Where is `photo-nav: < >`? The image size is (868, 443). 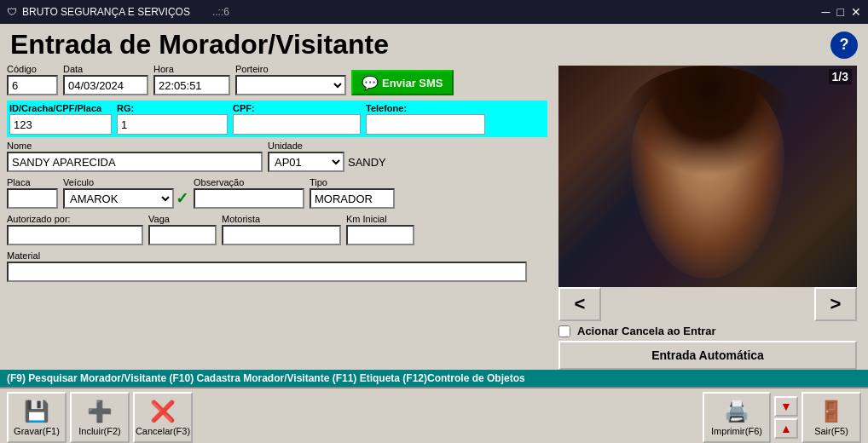 photo-nav: < > is located at coordinates (708, 304).